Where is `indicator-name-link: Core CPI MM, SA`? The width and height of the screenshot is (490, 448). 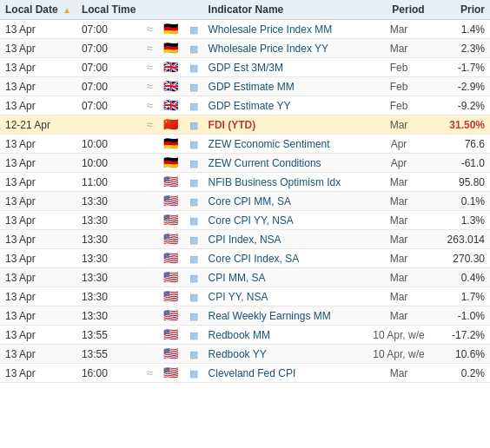 indicator-name-link: Core CPI MM, SA is located at coordinates (250, 201).